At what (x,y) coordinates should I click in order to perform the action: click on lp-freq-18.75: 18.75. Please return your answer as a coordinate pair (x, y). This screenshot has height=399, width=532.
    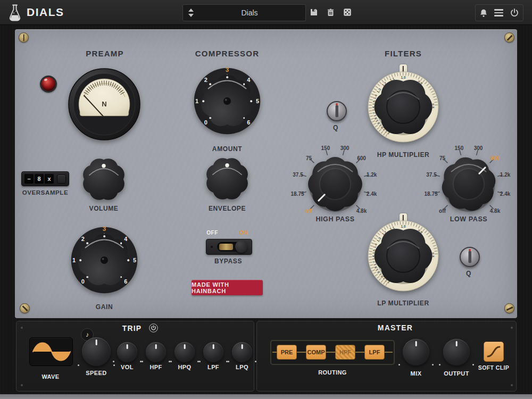
    Looking at the image, I should click on (431, 194).